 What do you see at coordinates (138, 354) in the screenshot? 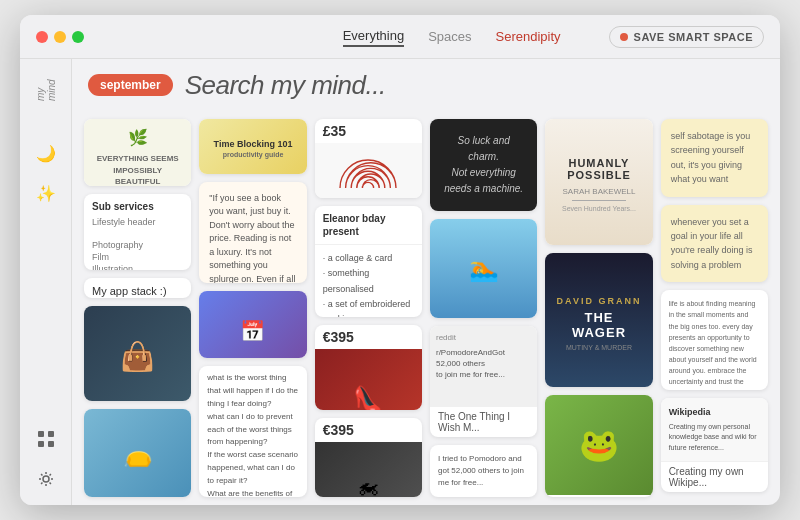
I see `handbag-image: 👜` at bounding box center [138, 354].